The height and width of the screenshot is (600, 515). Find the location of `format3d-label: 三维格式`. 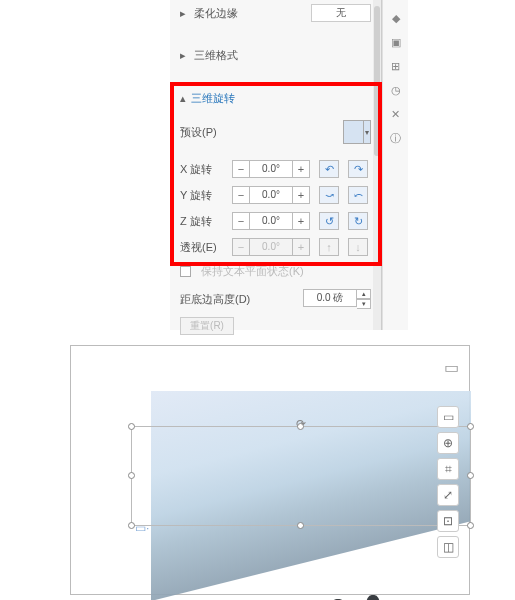

format3d-label: 三维格式 is located at coordinates (216, 56).